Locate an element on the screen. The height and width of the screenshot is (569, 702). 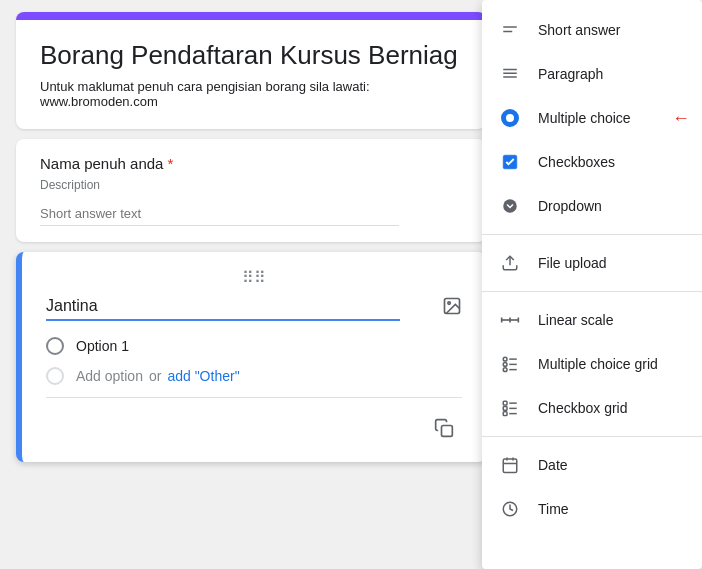
option-1-text: Option 1 is located at coordinates (102, 346).